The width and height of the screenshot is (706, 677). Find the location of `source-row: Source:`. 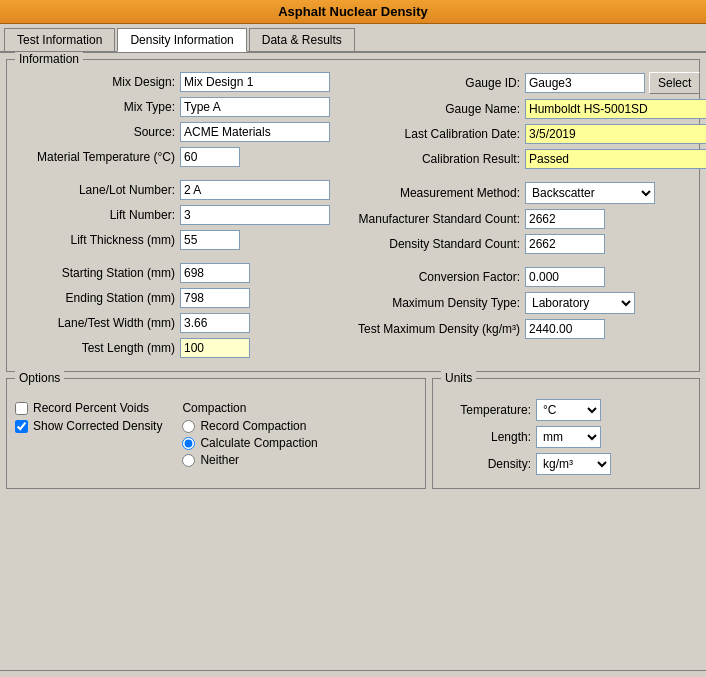

source-row: Source: is located at coordinates (172, 132).